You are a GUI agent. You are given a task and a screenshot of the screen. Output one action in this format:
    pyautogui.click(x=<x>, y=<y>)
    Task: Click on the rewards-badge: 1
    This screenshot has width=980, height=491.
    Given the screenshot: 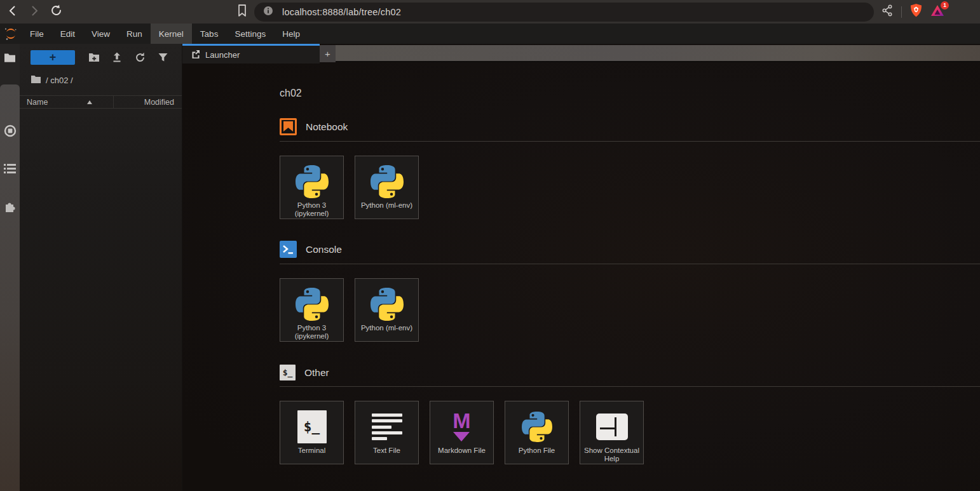 What is the action you would take?
    pyautogui.click(x=944, y=5)
    